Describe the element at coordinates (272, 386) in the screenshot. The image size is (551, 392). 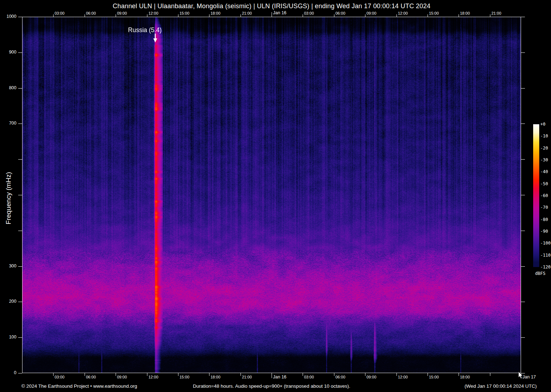
I see `footer-duration-info: Duration=48 hours. Audio speed-up=900× (…` at that location.